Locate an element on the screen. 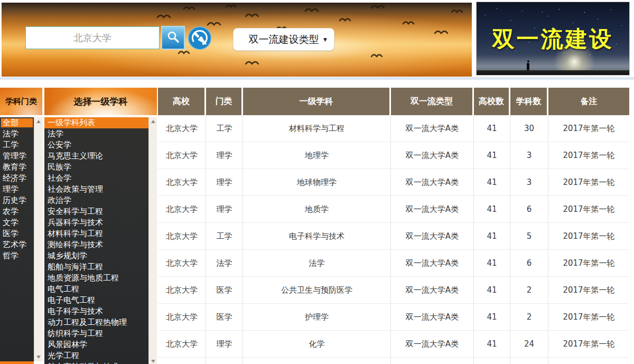 The width and height of the screenshot is (634, 364). discipline-list: 一级学科列表法学公安学马克思主义理论民族学社会学社会政策与管理政治学安全科学与工… is located at coordinates (100, 241).